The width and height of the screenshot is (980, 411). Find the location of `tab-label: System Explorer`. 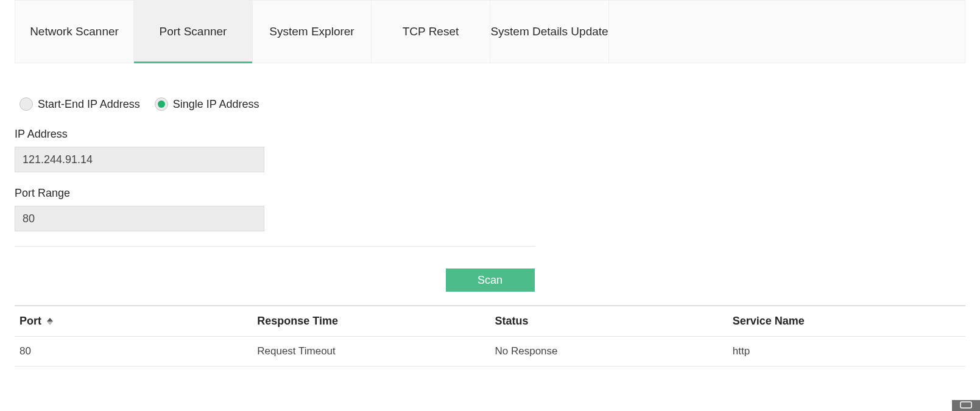

tab-label: System Explorer is located at coordinates (312, 32).